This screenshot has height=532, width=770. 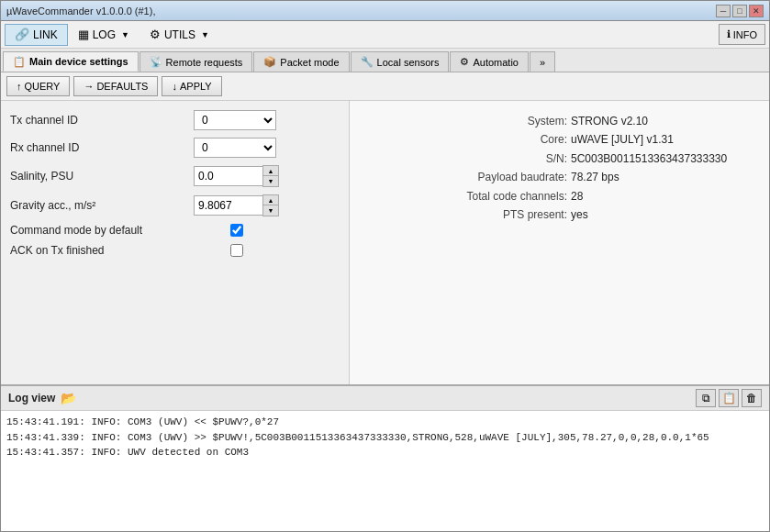 What do you see at coordinates (125, 35) in the screenshot?
I see `log-chevron: ▼` at bounding box center [125, 35].